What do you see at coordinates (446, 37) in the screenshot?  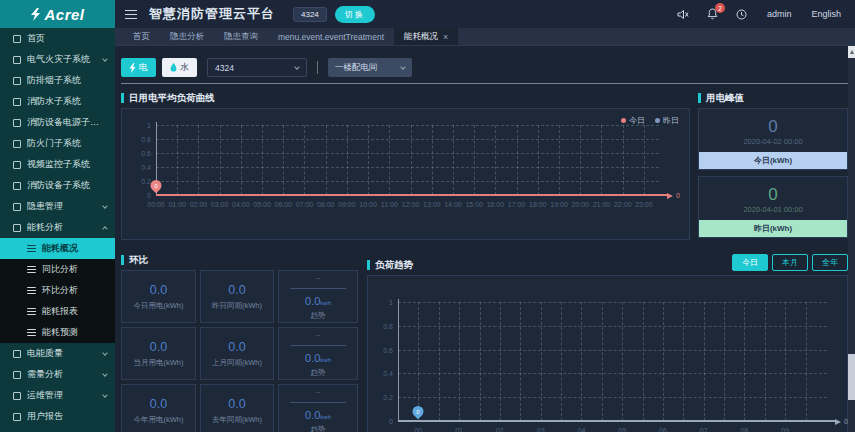 I see `close-icon: ×` at bounding box center [446, 37].